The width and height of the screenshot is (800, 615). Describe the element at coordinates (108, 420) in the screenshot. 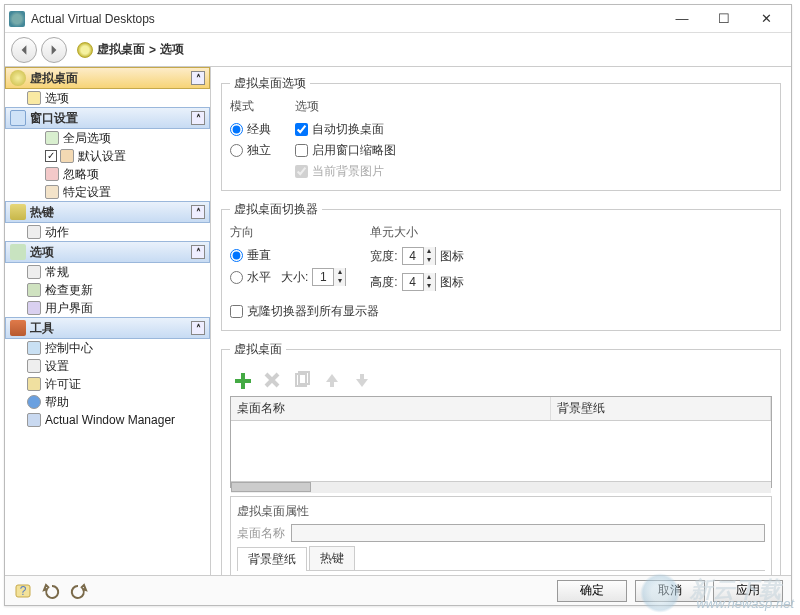

I see `sidebar-item-awm: Actual Window Manager` at that location.